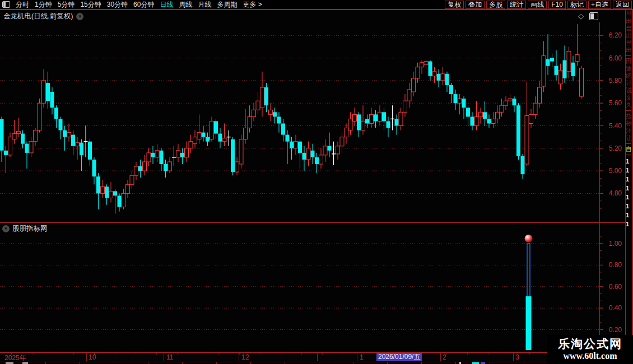 The height and width of the screenshot is (364, 633). I want to click on period-tab-3: 5分钟, so click(66, 4).